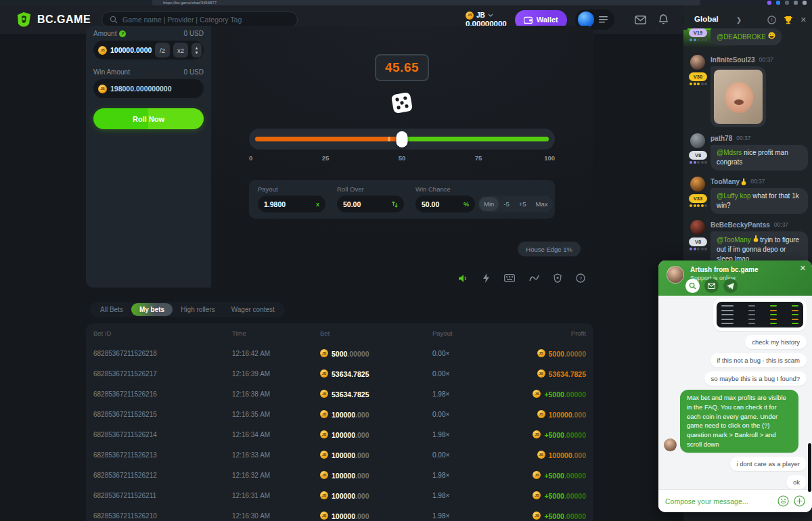  I want to click on support-email-icon, so click(712, 286).